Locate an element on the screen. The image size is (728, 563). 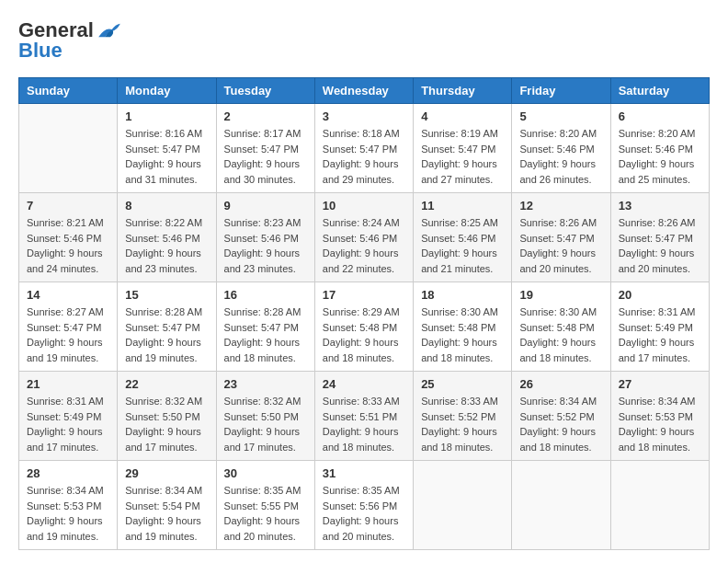
calendar-cell: 14Sunrise: 8:27 AMSunset: 5:47 PMDayligh… is located at coordinates (68, 327).